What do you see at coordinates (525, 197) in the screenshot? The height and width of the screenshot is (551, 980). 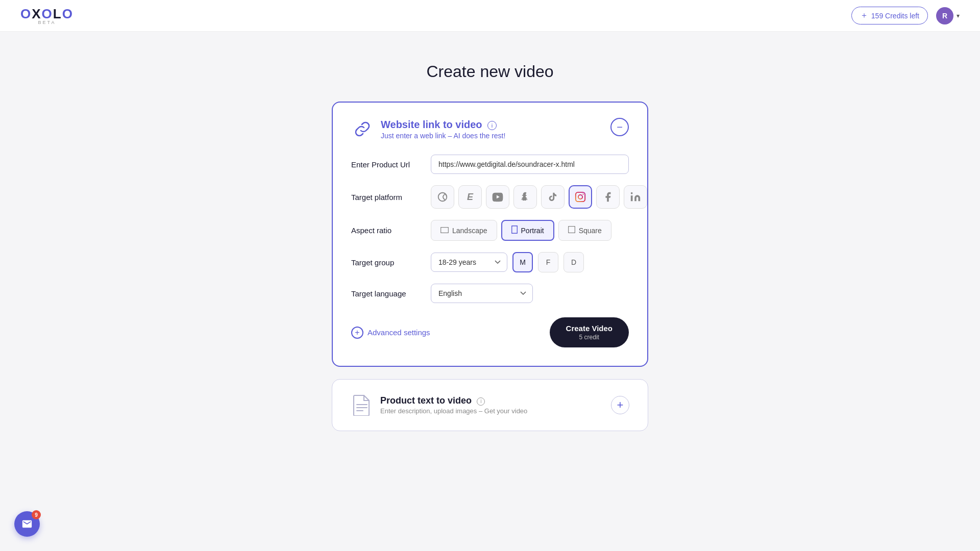 I see `platform-snapchat` at bounding box center [525, 197].